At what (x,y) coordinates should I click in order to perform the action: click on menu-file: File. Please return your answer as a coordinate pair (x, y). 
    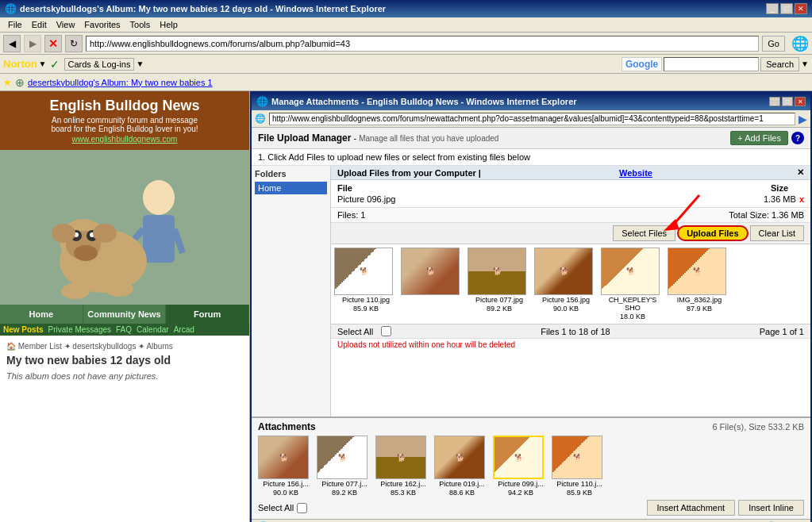
    Looking at the image, I should click on (15, 25).